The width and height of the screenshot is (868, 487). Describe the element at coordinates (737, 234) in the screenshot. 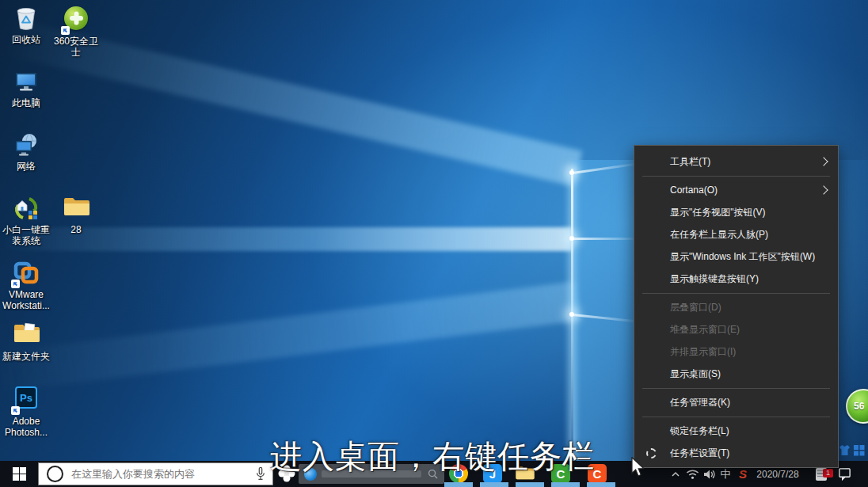

I see `menu-item-show-people-on-taskbar: 在任务栏上显示人脉(P)` at that location.